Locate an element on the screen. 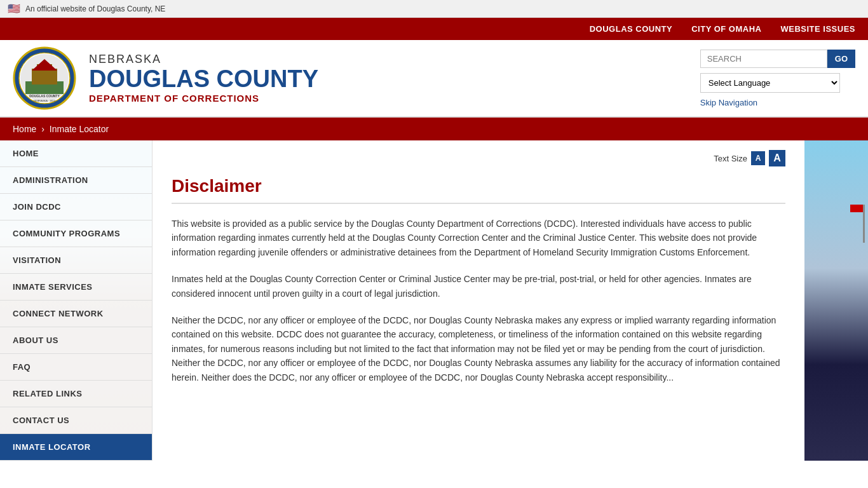  search-area: GO Select Language Skip Navigation is located at coordinates (778, 79).